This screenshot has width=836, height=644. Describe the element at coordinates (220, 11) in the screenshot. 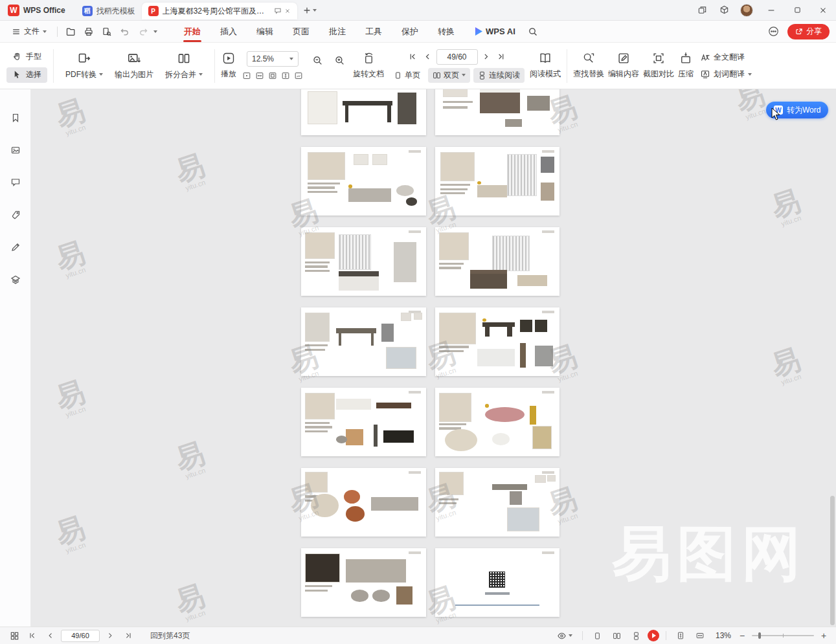

I see `tab-current-document: P 上海夏都32号周公馆平面及效...` at that location.